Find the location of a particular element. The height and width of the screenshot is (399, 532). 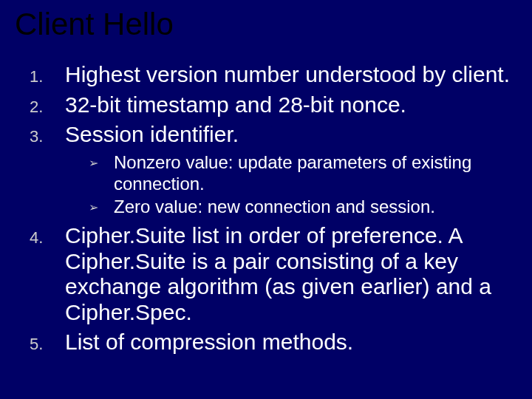

item-text: List of compression methods. is located at coordinates (287, 343).